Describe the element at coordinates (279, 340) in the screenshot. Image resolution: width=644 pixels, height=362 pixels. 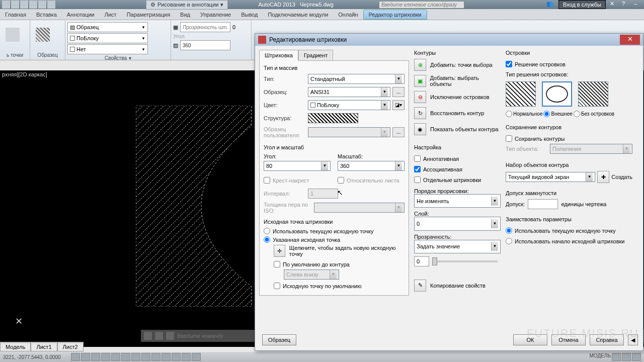
I see `preview-button: Образец` at that location.